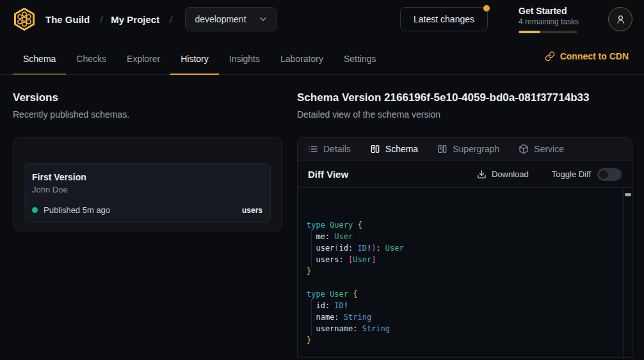  Describe the element at coordinates (548, 12) in the screenshot. I see `get-started-title: Get Started` at that location.